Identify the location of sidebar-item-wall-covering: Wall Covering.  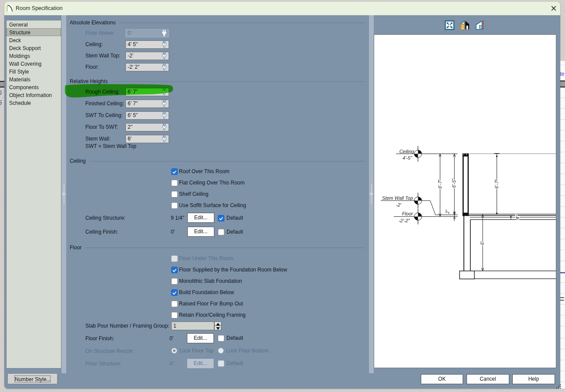
(34, 64).